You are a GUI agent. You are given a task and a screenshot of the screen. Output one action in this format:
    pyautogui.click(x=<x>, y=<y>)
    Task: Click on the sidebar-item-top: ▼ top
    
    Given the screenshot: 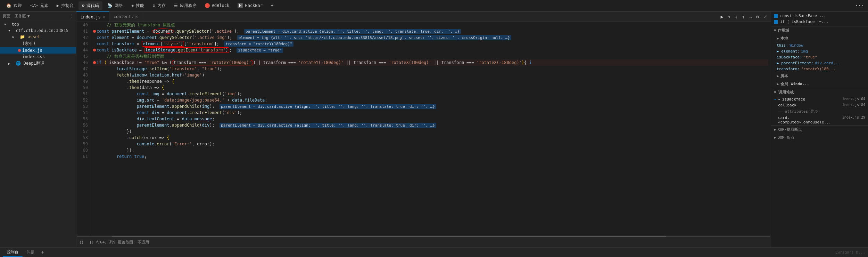 What is the action you would take?
    pyautogui.click(x=38, y=24)
    